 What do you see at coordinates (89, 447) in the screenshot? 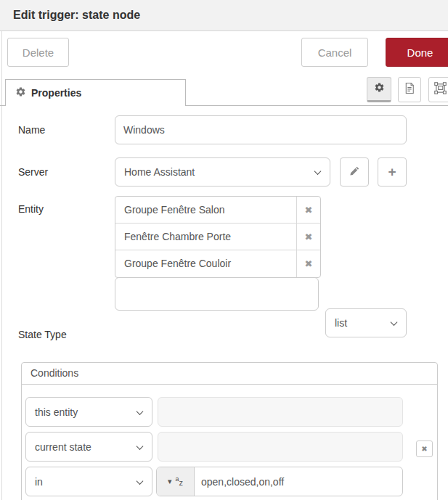
I see `condition-property-select: current state` at bounding box center [89, 447].